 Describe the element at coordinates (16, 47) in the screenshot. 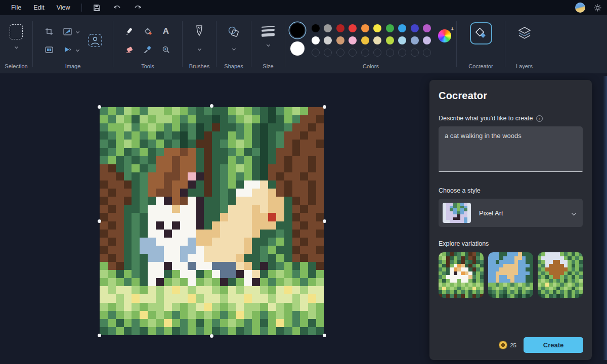

I see `selection-dropdown-chevron-icon` at that location.